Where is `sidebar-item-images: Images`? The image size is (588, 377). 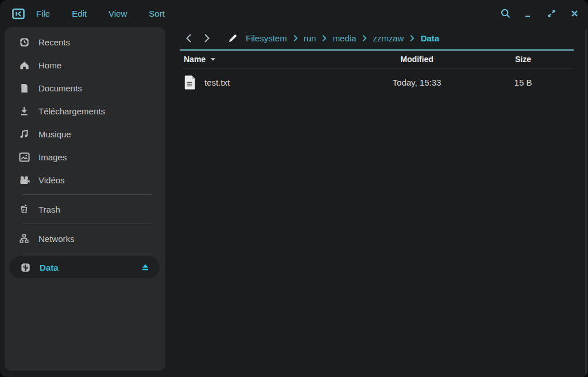
sidebar-item-images: Images is located at coordinates (85, 157).